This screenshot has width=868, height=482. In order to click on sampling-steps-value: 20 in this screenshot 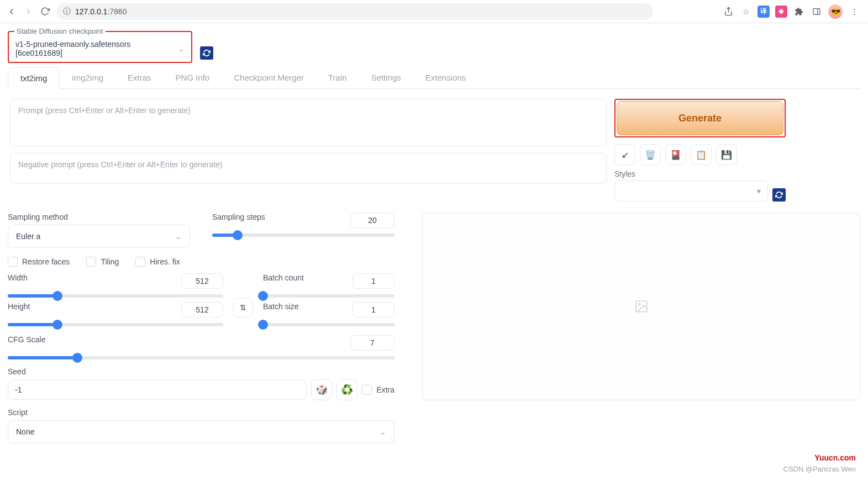, I will do `click(372, 220)`.